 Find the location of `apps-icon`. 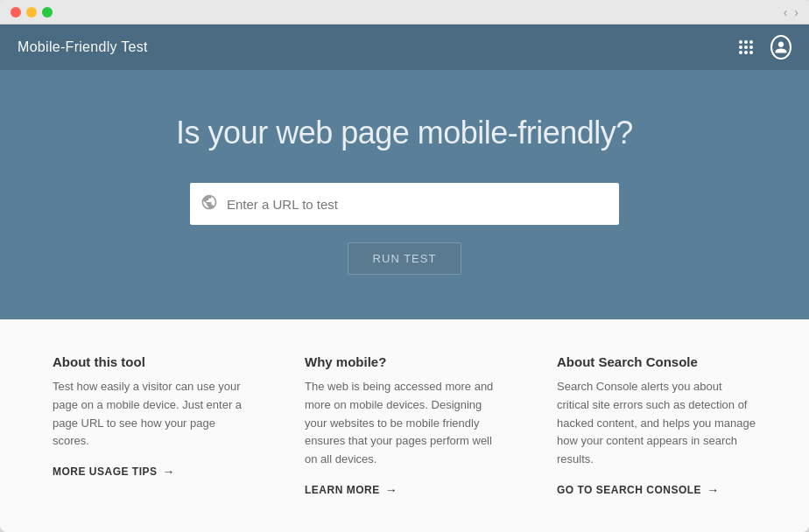

apps-icon is located at coordinates (746, 47).